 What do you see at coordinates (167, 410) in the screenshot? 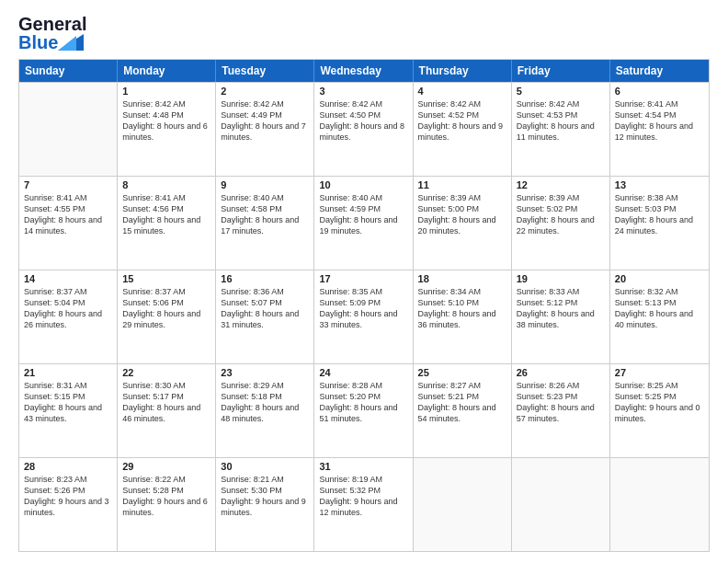
I see `day-cell-22: 22Sunrise: 8:30 AM Sunset: 5:17 PM Dayli…` at bounding box center [167, 410].